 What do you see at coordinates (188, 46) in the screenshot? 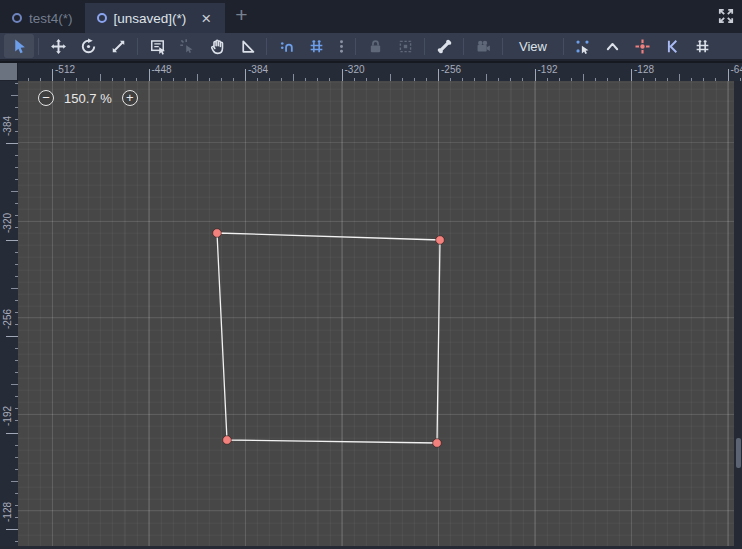
I see `click-select-tool-icon` at bounding box center [188, 46].